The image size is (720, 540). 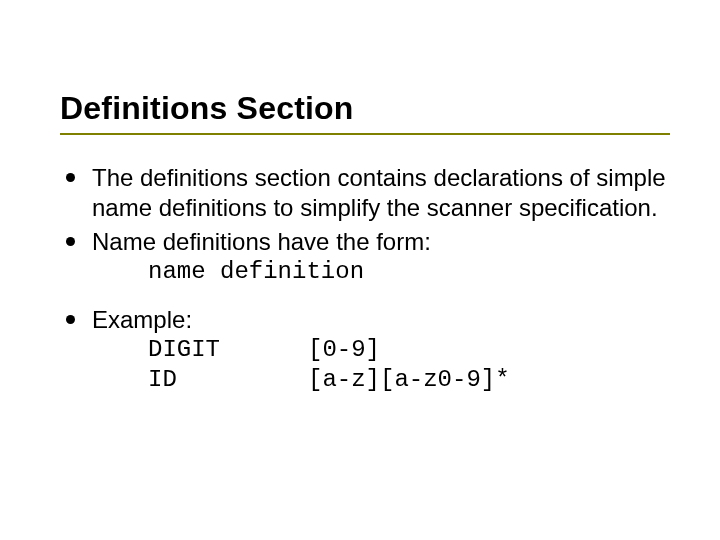 I want to click on title-underline, so click(x=365, y=134).